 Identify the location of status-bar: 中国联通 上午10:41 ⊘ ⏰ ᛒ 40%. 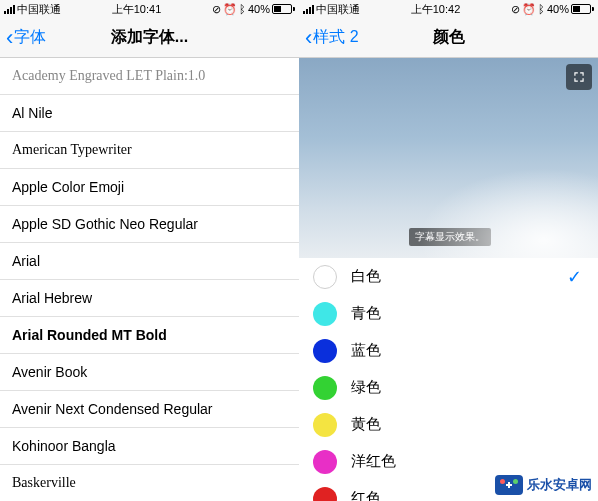
(150, 9).